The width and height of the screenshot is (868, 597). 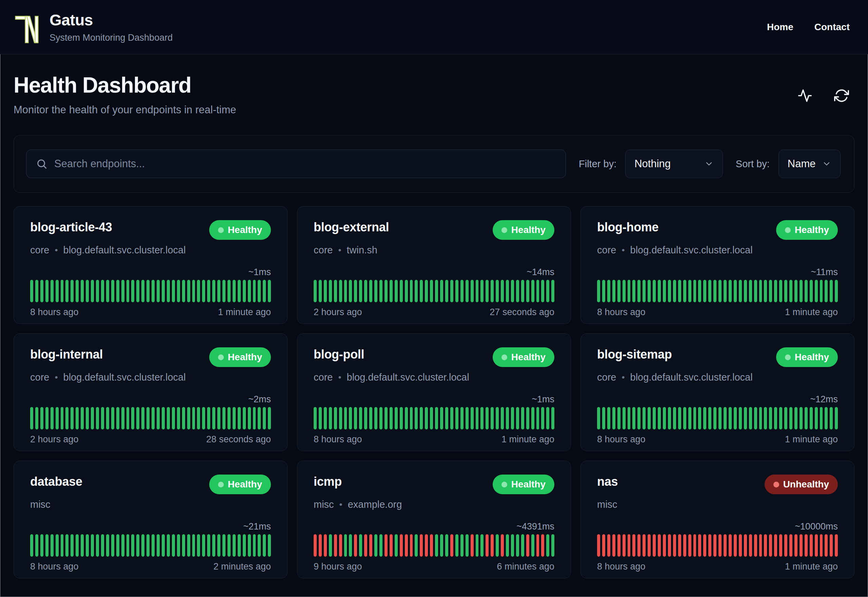 What do you see at coordinates (27, 29) in the screenshot?
I see `tn-monogram-icon` at bounding box center [27, 29].